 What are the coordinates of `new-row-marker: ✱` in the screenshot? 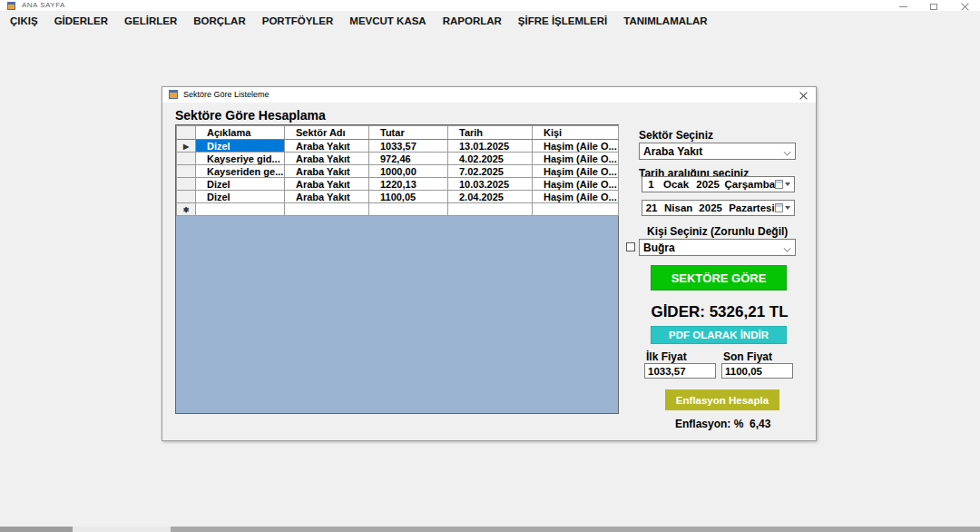 It's located at (187, 210).